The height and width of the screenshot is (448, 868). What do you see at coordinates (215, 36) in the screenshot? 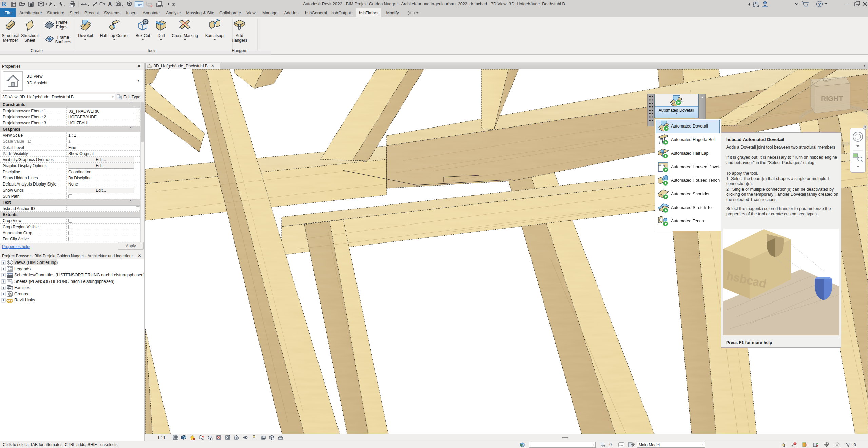
I see `svg-text: Kamatsugi` at bounding box center [215, 36].